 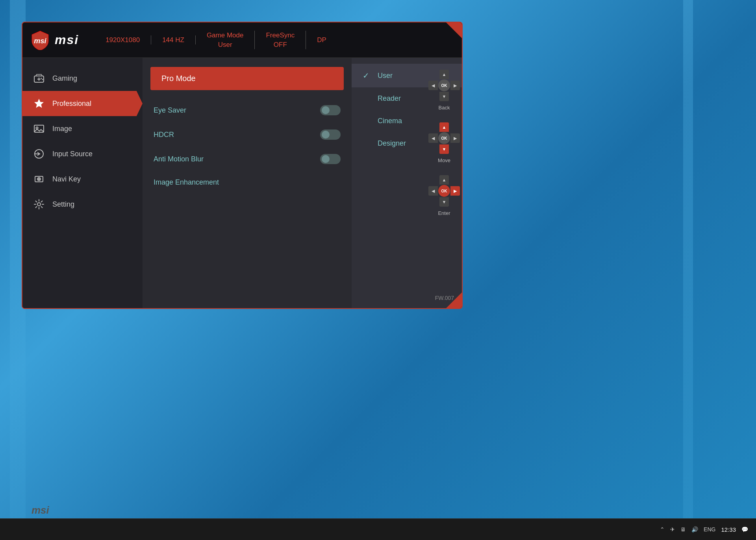 What do you see at coordinates (710, 529) in the screenshot?
I see `taskbar-language: ENG` at bounding box center [710, 529].